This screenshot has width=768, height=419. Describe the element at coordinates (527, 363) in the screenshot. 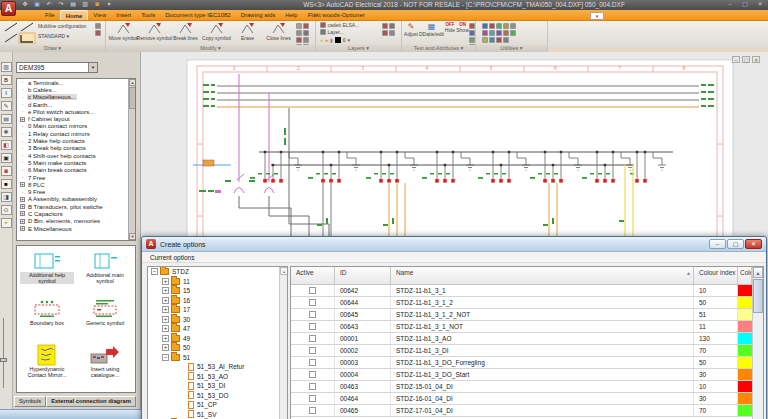

I see `table-row: 00003 STDZ-11-b1_3_DO_Forregling 50` at that location.